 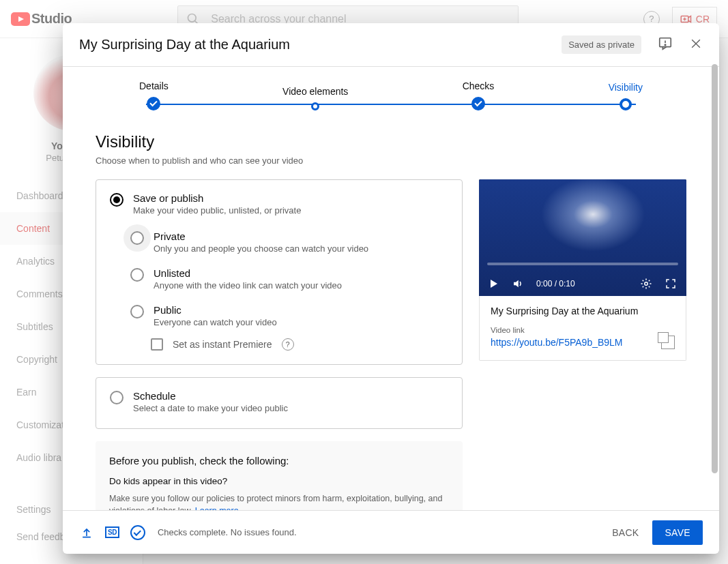 What do you see at coordinates (391, 93) in the screenshot?
I see `stepper: Details Video elements Checks Visibility` at bounding box center [391, 93].